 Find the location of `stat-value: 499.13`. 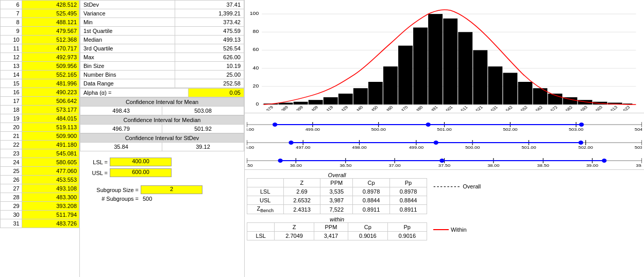

stat-value: 499.13 is located at coordinates (209, 40).